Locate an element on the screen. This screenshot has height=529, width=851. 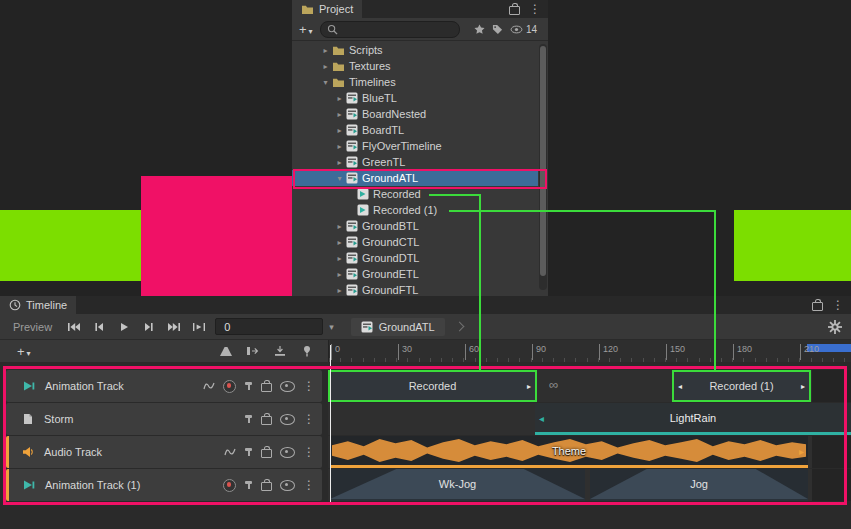
play-range-button is located at coordinates (199, 327).